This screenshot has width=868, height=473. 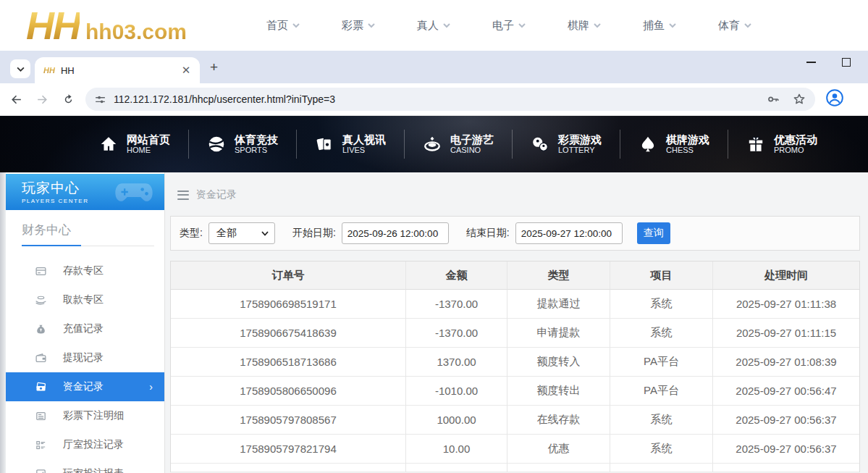 What do you see at coordinates (515, 233) in the screenshot?
I see `filter-bar: 类型: 全部 开始日期: 结束日期: 查询` at bounding box center [515, 233].